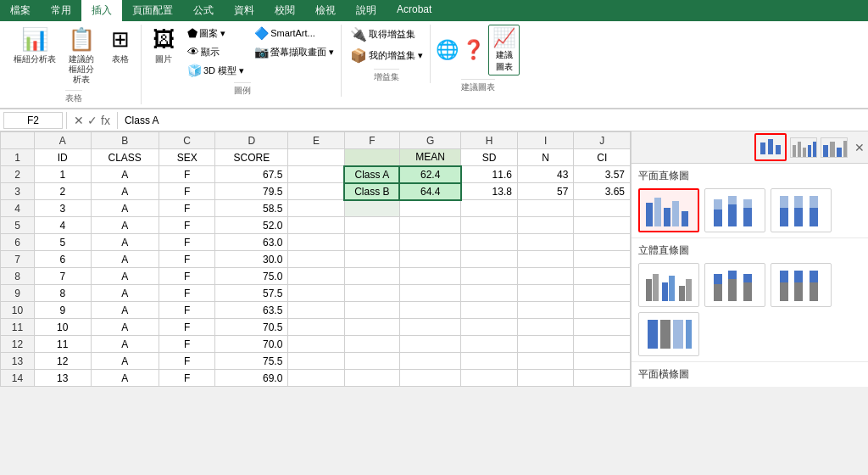  I want to click on cell-j14, so click(602, 378).